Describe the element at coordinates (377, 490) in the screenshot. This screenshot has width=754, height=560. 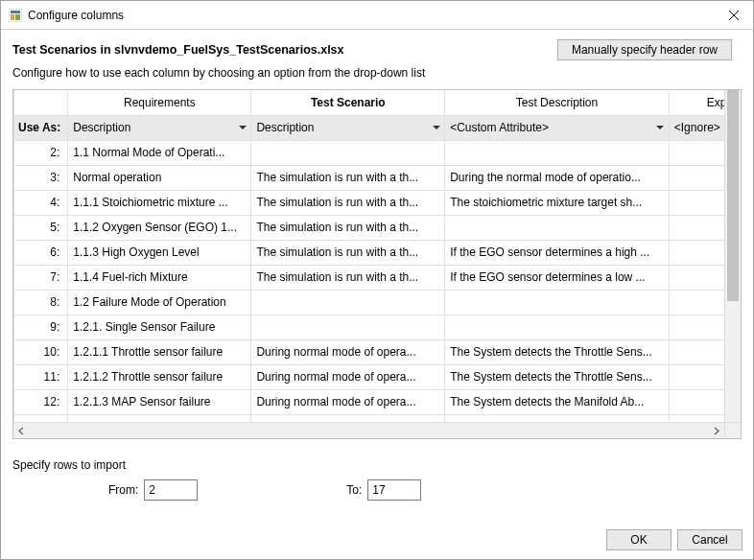
I see `range-row: From: To:` at that location.